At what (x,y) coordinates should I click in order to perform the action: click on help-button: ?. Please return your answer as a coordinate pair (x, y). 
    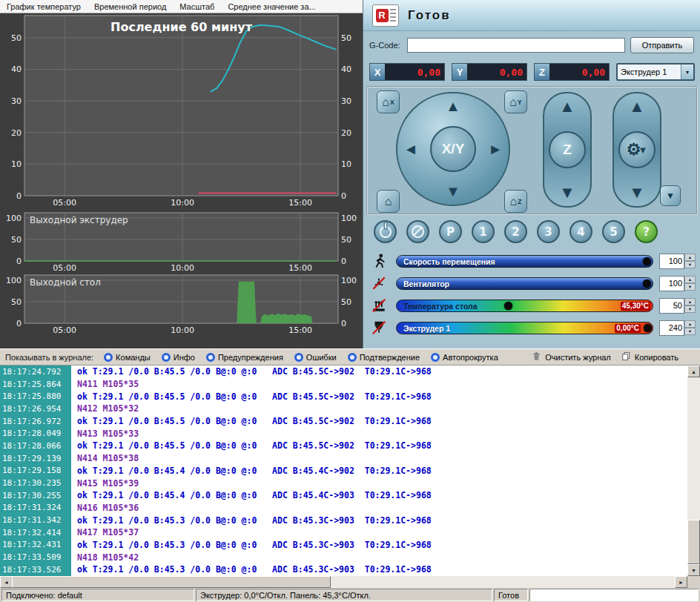
    Looking at the image, I should click on (647, 231).